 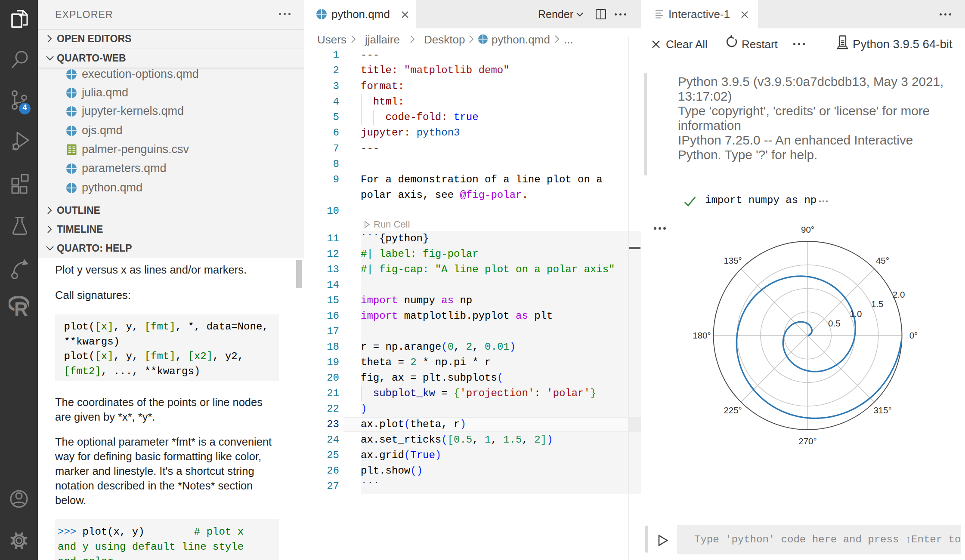 What do you see at coordinates (856, 314) in the screenshot?
I see `svg-text: 1.0` at bounding box center [856, 314].